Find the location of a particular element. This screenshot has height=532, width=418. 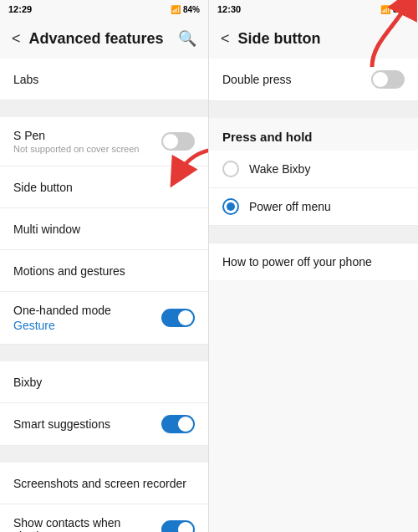

double-press-toggle is located at coordinates (388, 79).